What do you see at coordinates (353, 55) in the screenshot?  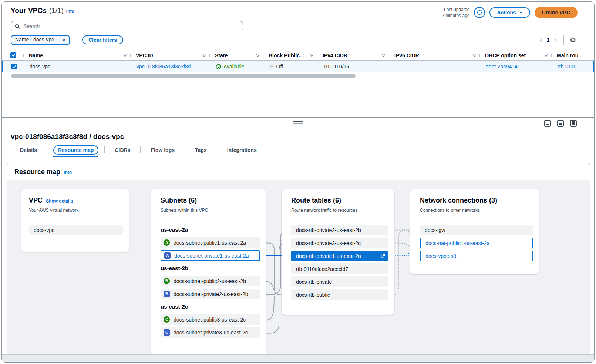 I see `column-header-ipv4-cidr: IPv4 CIDR▽` at bounding box center [353, 55].